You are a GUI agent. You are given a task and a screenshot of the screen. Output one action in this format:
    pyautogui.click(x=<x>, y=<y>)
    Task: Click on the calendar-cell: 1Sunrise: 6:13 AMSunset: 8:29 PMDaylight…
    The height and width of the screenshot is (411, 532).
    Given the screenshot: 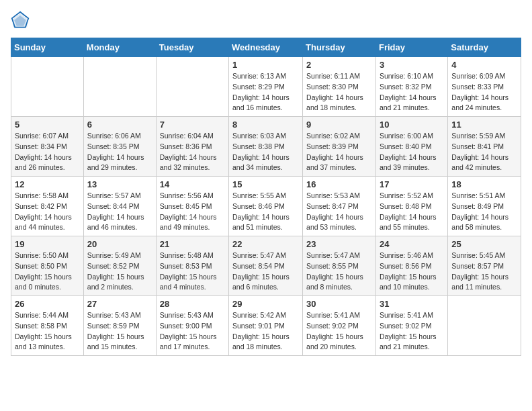 What is the action you would take?
    pyautogui.click(x=266, y=87)
    